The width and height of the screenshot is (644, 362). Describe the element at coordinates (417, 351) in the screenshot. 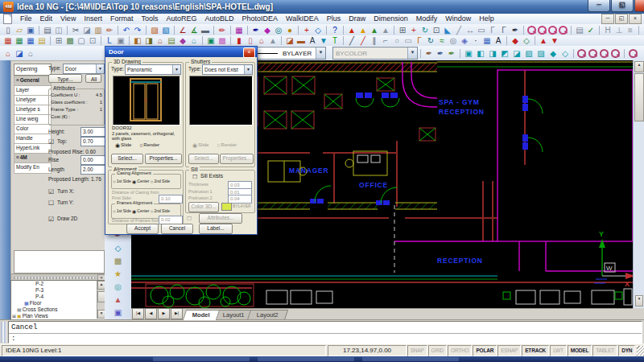

I see `toggle-snap: SNAP` at that location.